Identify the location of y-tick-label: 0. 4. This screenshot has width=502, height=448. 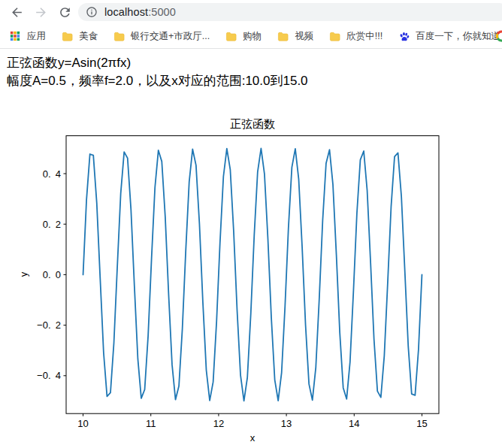
(52, 174).